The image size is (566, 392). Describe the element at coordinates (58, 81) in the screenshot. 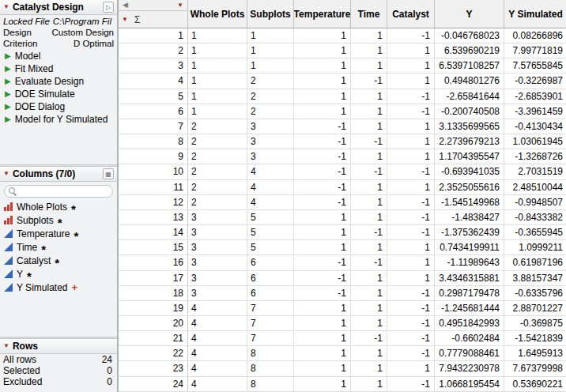

I see `script-item-evaluate-design: ▶Evaluate Design` at that location.